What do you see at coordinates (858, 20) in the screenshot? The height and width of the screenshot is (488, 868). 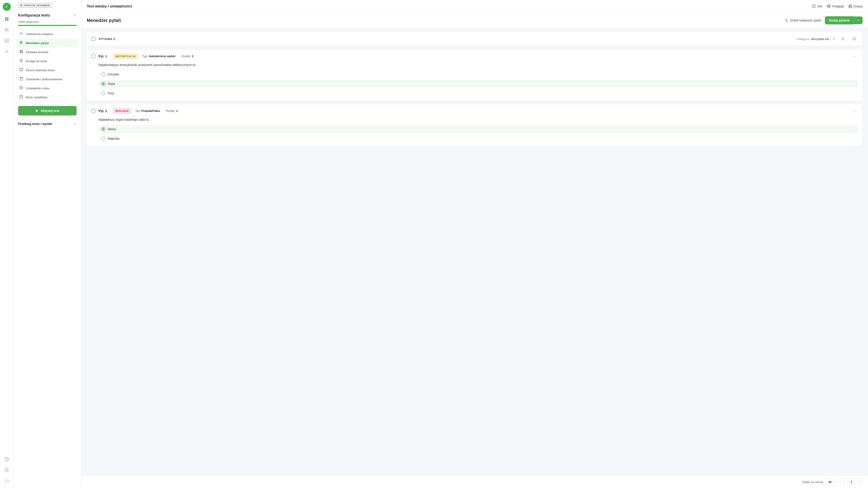 I see `chevron-down-icon` at bounding box center [858, 20].